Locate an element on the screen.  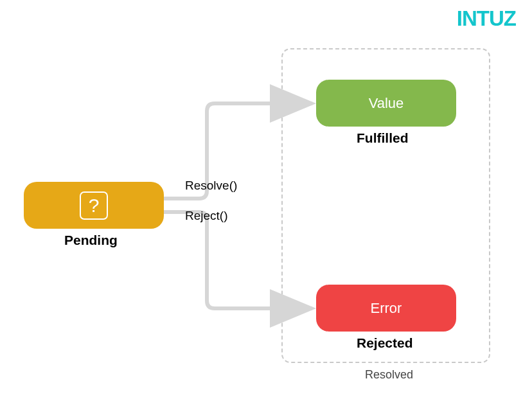
question-mark-glyph: ? is located at coordinates (94, 206).